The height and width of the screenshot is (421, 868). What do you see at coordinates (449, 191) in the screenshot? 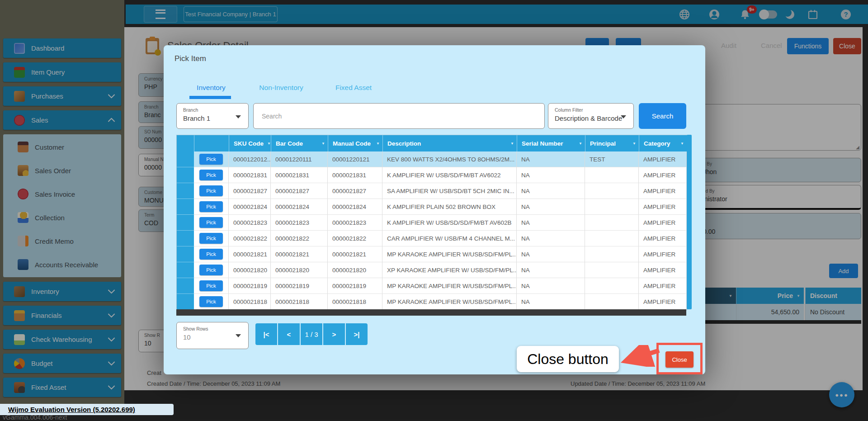
I see `grid-cell: SA AMPLIFIER W/ USB/SD/BT 5CH 2MIC IN...` at bounding box center [449, 191].